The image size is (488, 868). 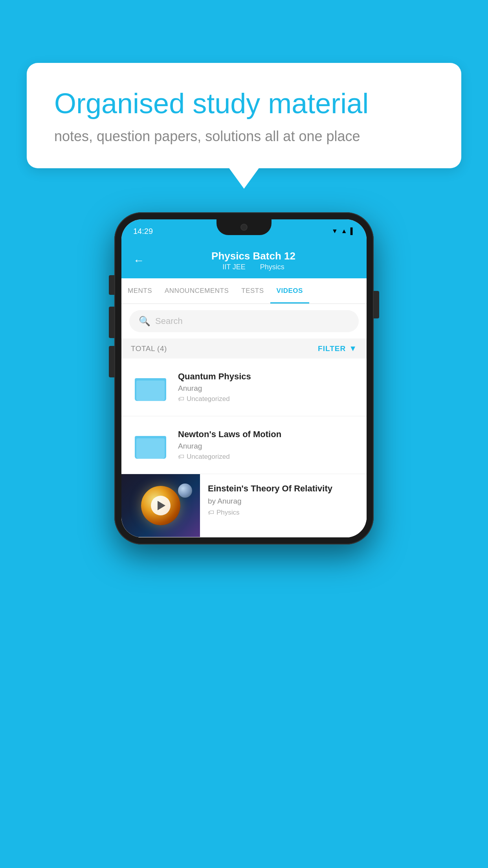 What do you see at coordinates (272, 267) in the screenshot?
I see `subtitle-physics: Physics` at bounding box center [272, 267].